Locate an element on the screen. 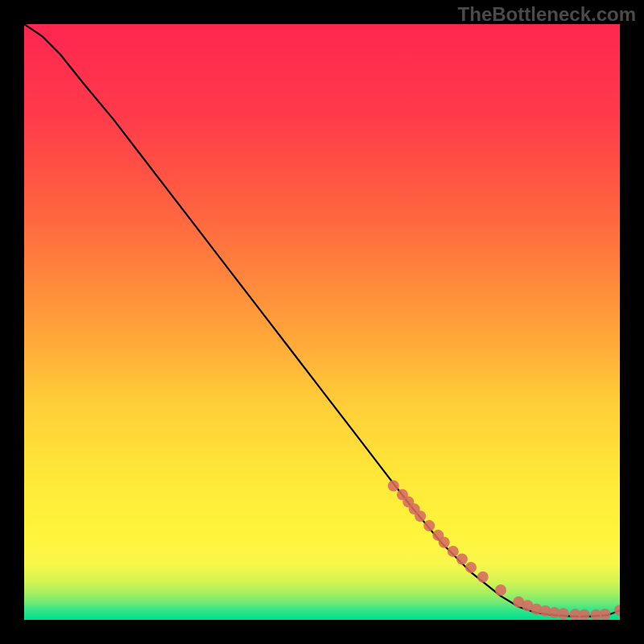  watermark-text: TheBottleneck.com is located at coordinates (547, 14).